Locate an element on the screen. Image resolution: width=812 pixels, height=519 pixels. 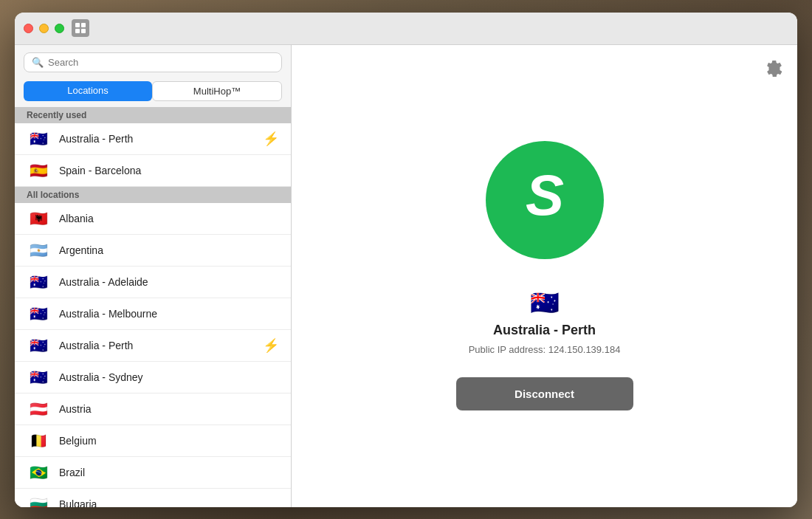
flag-icon: 🇦🇹 is located at coordinates (38, 409).